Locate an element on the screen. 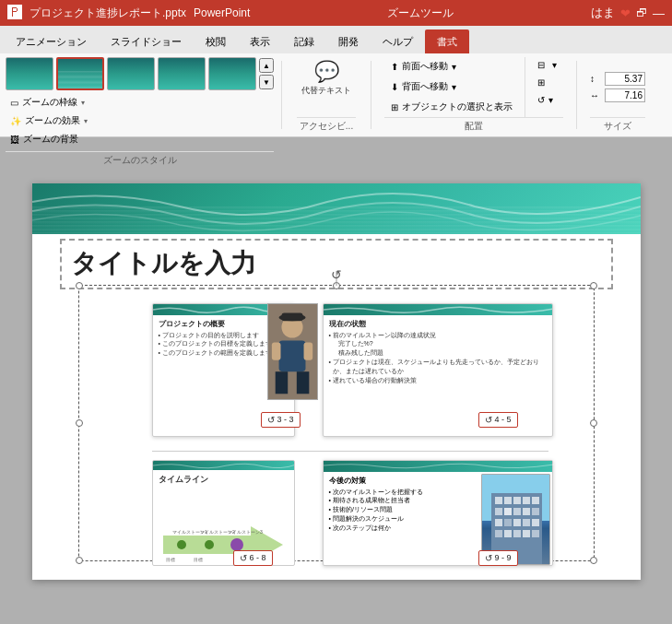 Image resolution: width=672 pixels, height=624 pixels. tab-animation: アニメーション is located at coordinates (52, 41).